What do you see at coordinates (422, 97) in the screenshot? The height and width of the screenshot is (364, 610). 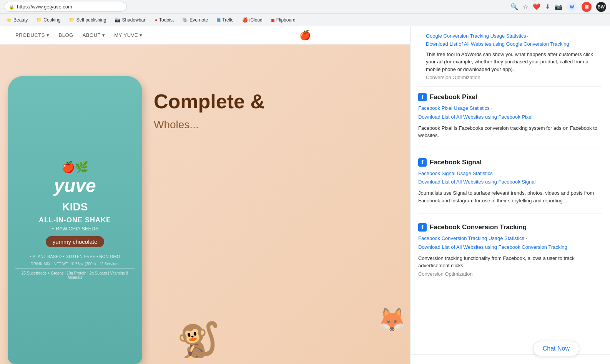 I see `facebook-pixel-icon: f` at bounding box center [422, 97].